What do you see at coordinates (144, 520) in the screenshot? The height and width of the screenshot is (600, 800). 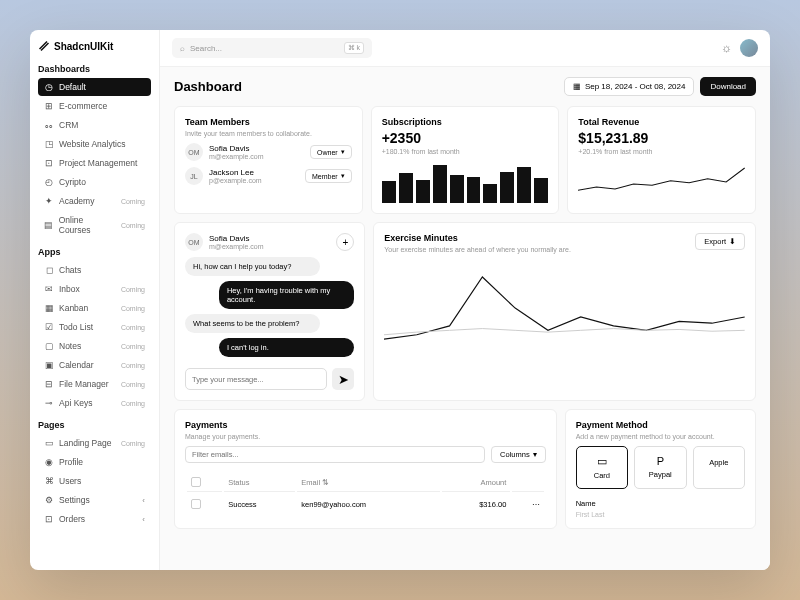 I see `chevron-icon: ‹` at bounding box center [144, 520].